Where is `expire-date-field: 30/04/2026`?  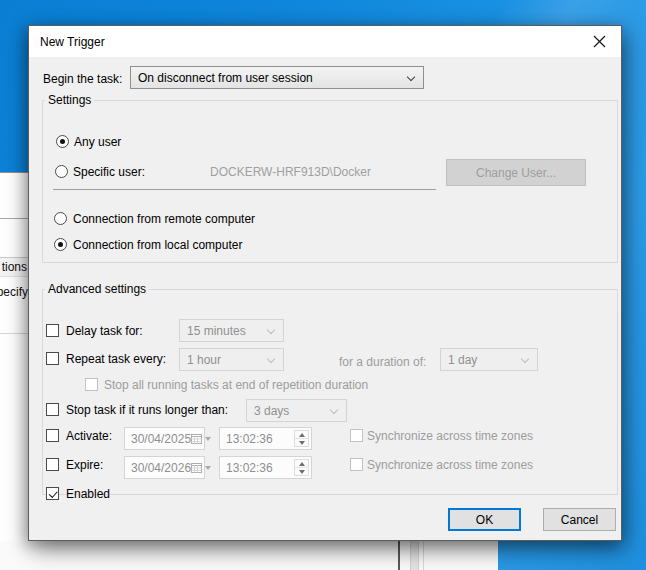 expire-date-field: 30/04/2026 is located at coordinates (164, 468).